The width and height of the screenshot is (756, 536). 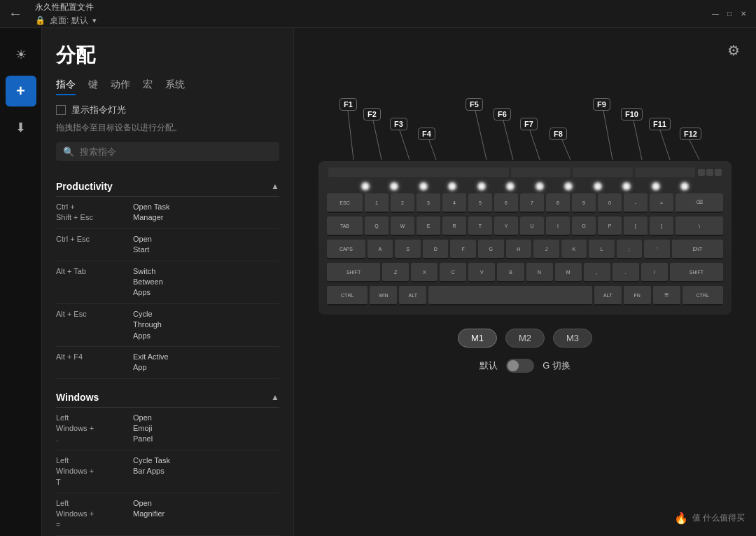 What do you see at coordinates (626, 273) in the screenshot?
I see `key-period: .` at bounding box center [626, 273].